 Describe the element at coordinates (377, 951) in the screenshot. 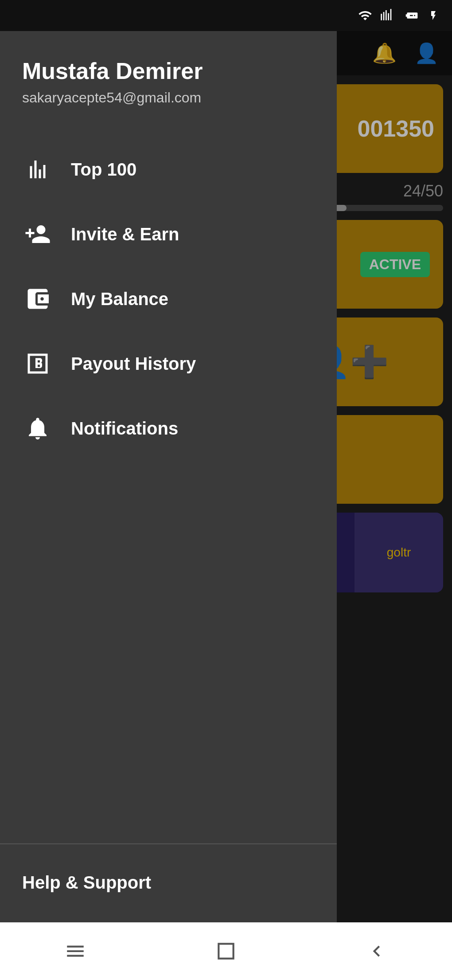

I see `nav-back-button` at that location.